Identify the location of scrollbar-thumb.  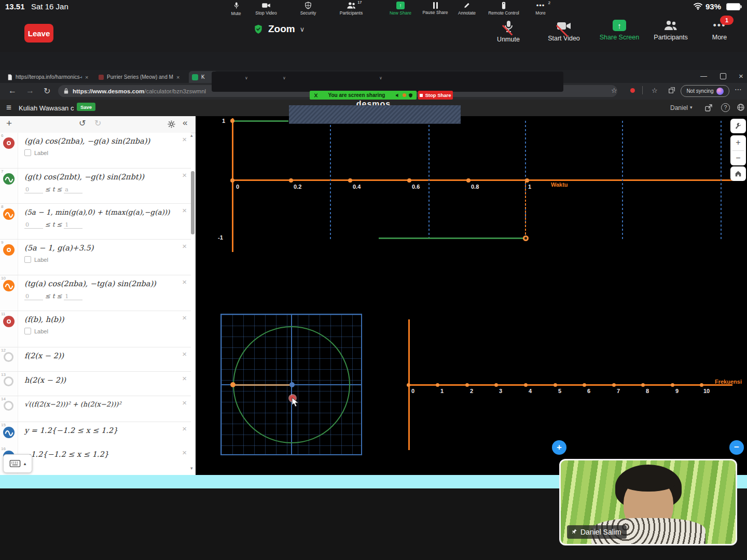
(193, 203).